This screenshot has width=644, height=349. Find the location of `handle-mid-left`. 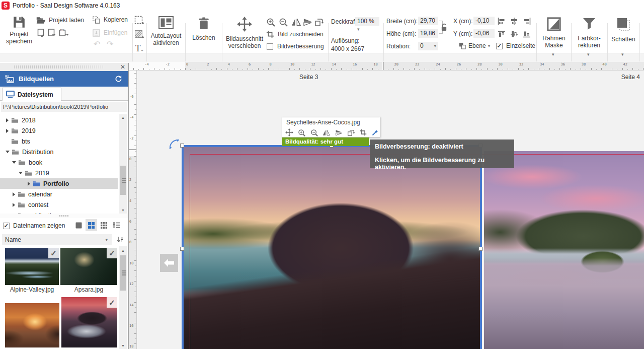

handle-mid-left is located at coordinates (182, 249).